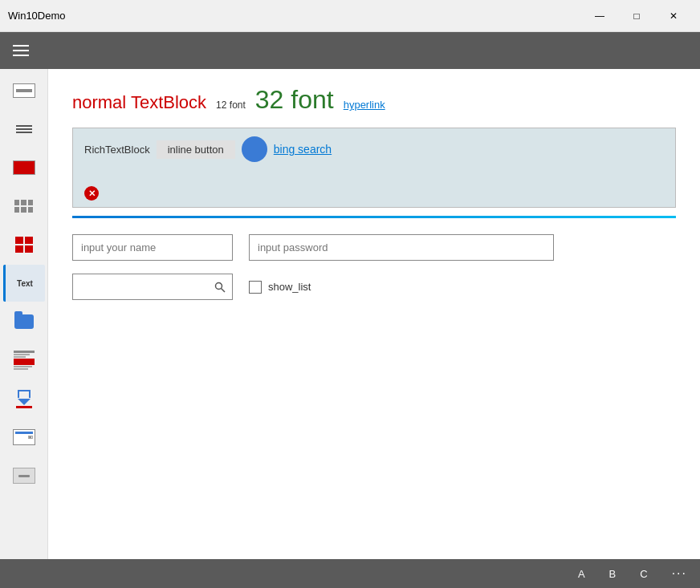 The height and width of the screenshot is (588, 700). I want to click on taskbar-item-b: B, so click(613, 574).